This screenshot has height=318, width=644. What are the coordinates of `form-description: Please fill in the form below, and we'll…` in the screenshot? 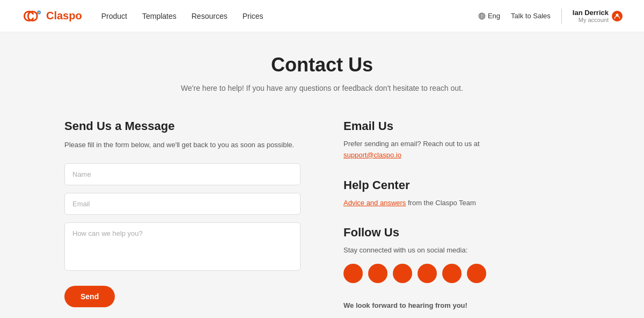 It's located at (182, 145).